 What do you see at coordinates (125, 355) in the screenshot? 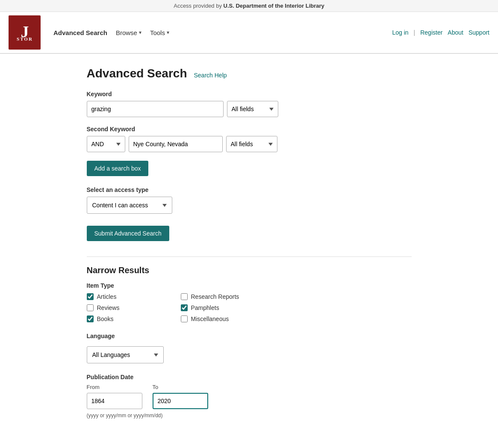
I see `language-select: All Languages English French German Span…` at bounding box center [125, 355].